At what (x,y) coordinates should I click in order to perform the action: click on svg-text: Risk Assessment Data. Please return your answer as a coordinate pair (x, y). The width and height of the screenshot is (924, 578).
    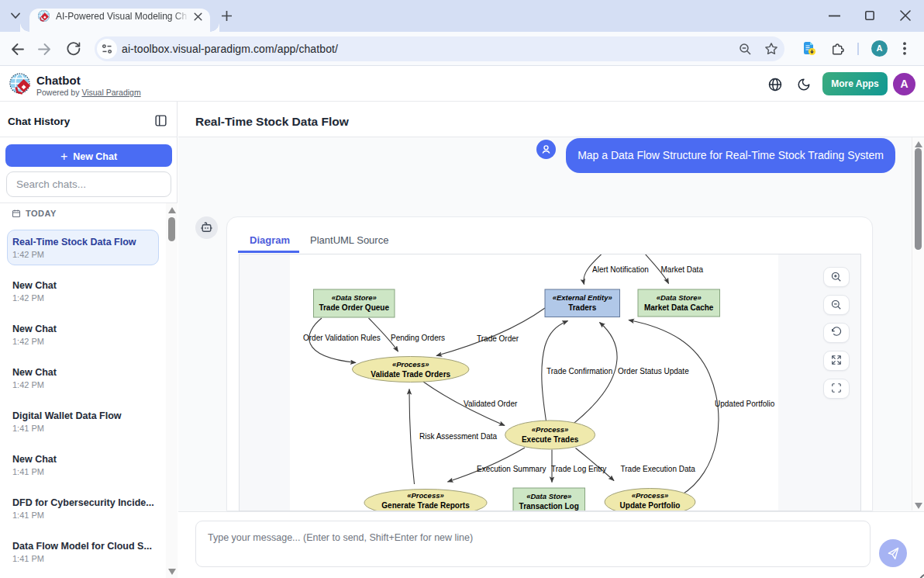
    Looking at the image, I should click on (458, 436).